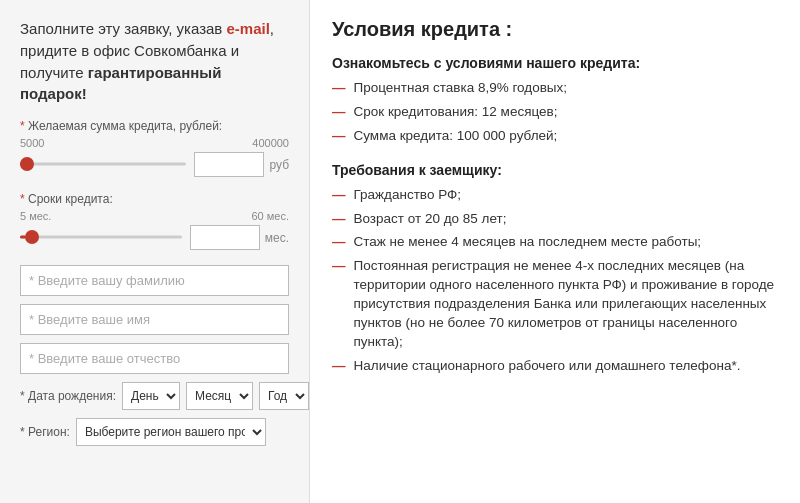  What do you see at coordinates (284, 396) in the screenshot?
I see `dob-year-select: Год` at bounding box center [284, 396].